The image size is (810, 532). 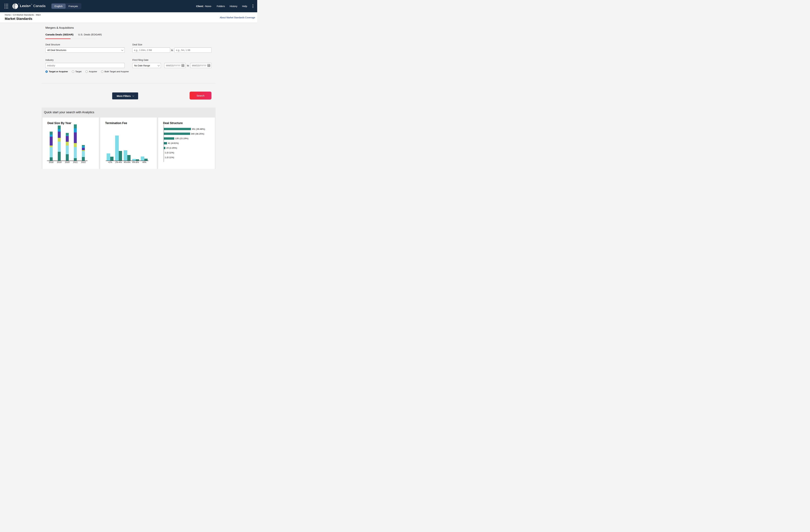 What do you see at coordinates (172, 148) in the screenshot?
I see `bar-value-label: 20 (2.25%)` at bounding box center [172, 148].